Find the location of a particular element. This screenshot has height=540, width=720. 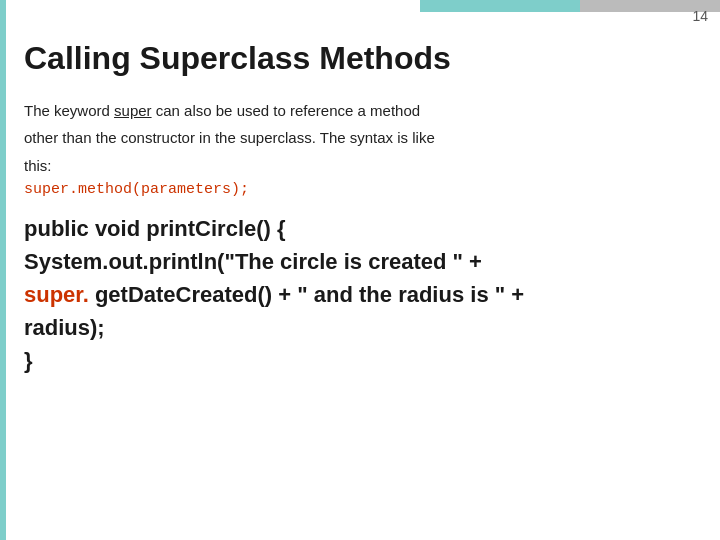

body-text-2: can also be used to reference a method is located at coordinates (286, 110).